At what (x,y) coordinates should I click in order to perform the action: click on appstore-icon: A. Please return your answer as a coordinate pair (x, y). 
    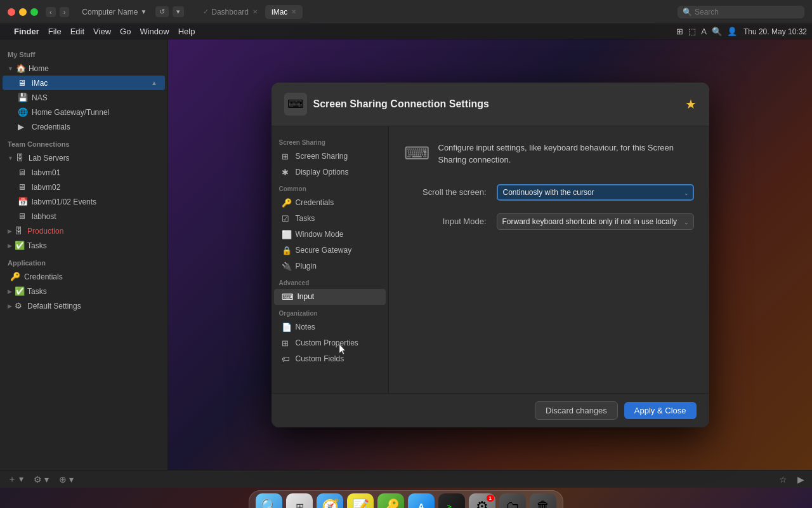
    Looking at the image, I should click on (421, 505).